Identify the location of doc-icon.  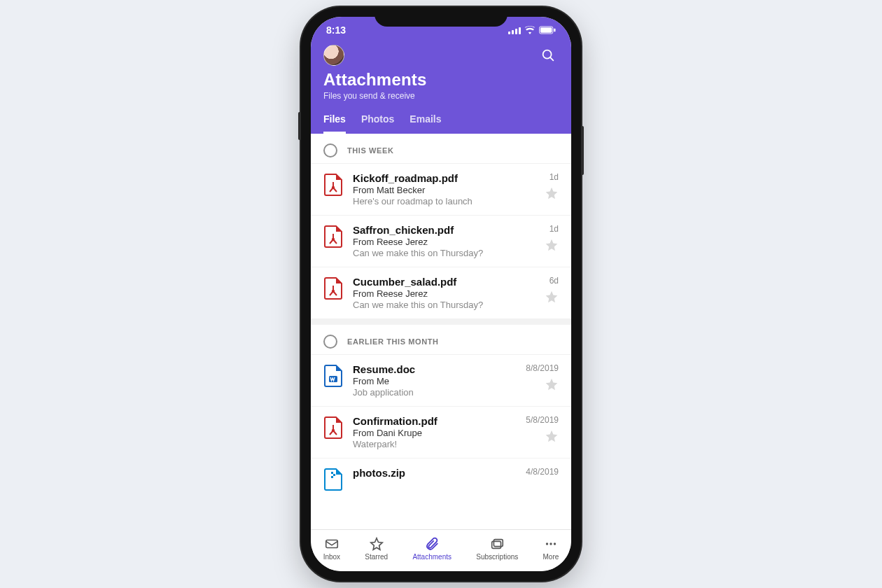
(333, 381).